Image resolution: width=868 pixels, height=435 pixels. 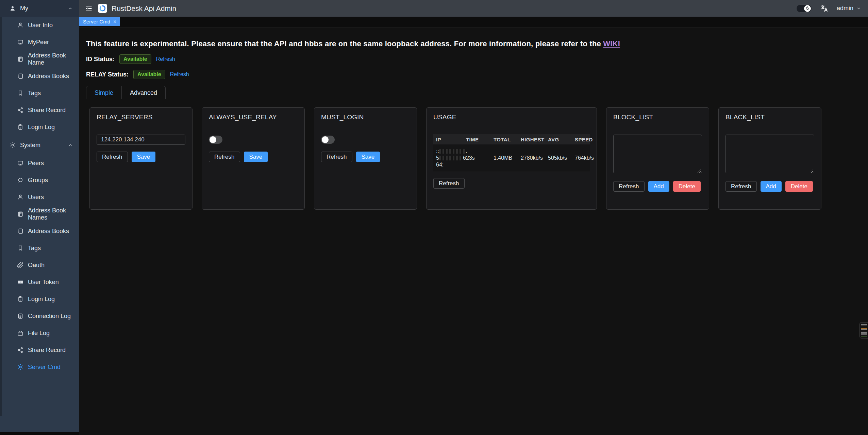 I want to click on sidebar-item-mypeer: MyPeer, so click(x=39, y=42).